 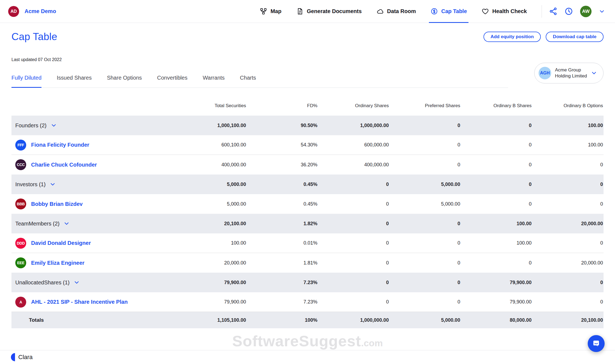 What do you see at coordinates (396, 11) in the screenshot?
I see `nav-item-data-room: Data Room` at bounding box center [396, 11].